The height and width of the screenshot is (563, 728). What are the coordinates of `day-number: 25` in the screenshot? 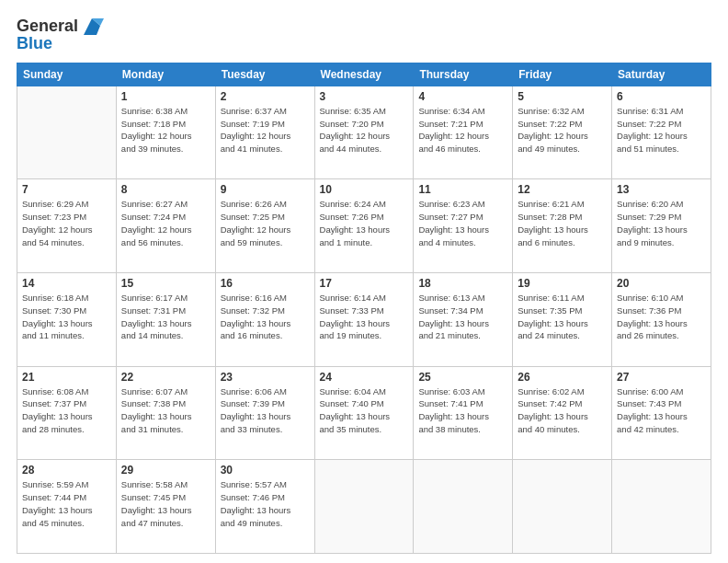 It's located at (463, 377).